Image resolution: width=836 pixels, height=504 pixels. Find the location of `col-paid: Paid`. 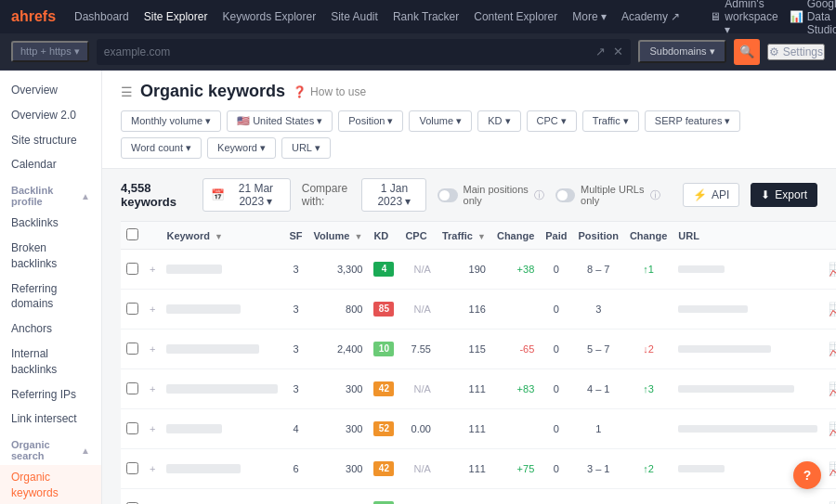

col-paid: Paid is located at coordinates (555, 236).